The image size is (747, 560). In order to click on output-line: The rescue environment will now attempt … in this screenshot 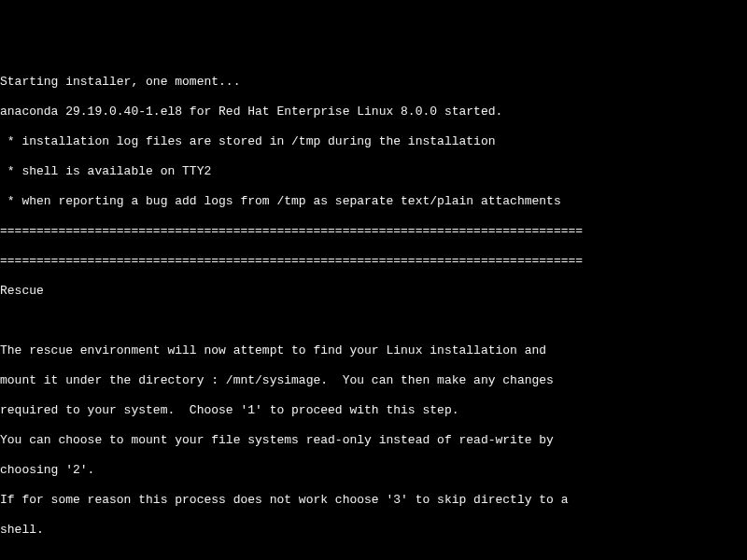, I will do `click(374, 351)`.